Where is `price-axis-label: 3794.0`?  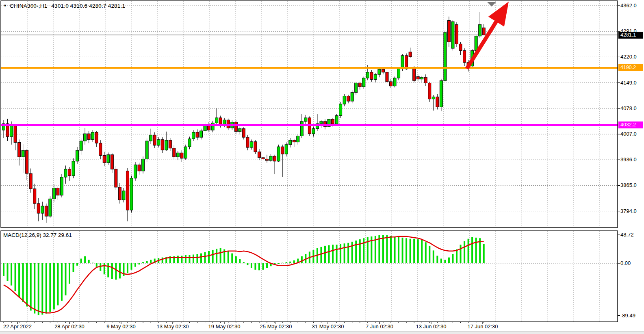
price-axis-label: 3794.0 is located at coordinates (629, 211).